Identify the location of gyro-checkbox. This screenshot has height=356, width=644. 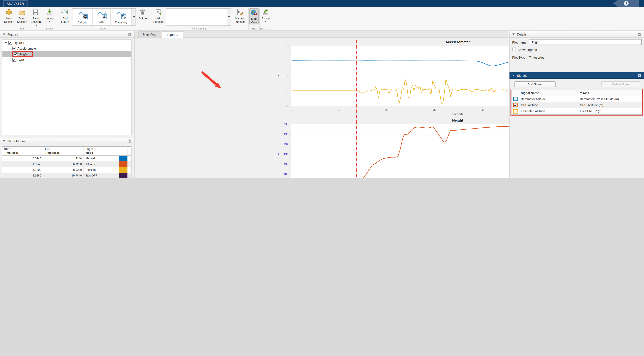
(14, 60).